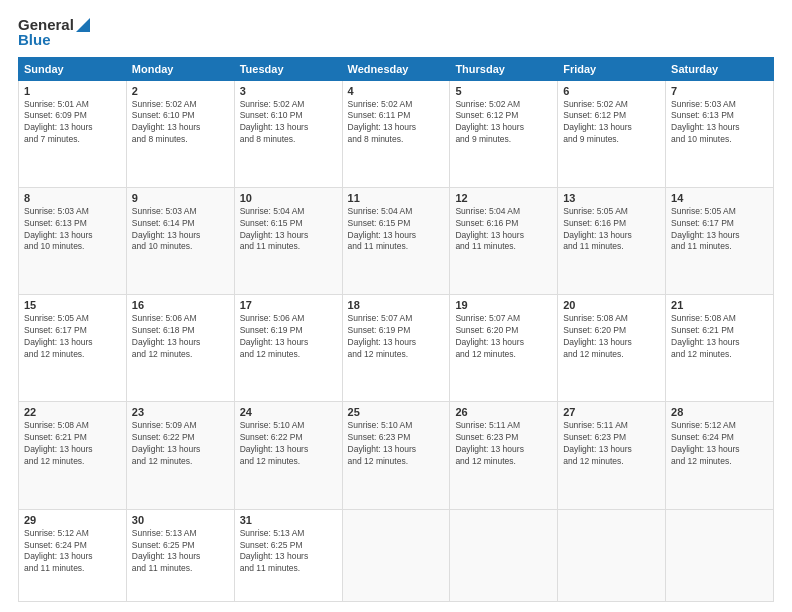 This screenshot has height=612, width=792. Describe the element at coordinates (504, 240) in the screenshot. I see `calendar-cell: 12 Sunrise: 5:04 AM Sunset: 6:16 PM Dayl…` at that location.